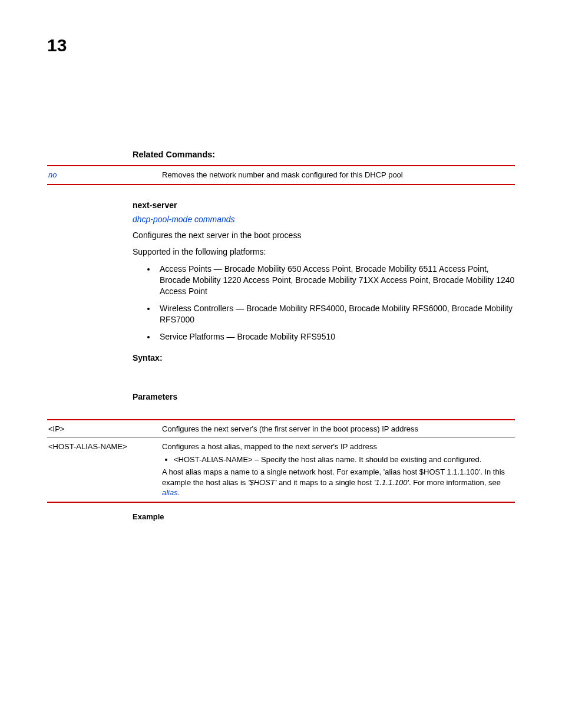 Image resolution: width=562 pixels, height=728 pixels. Describe the element at coordinates (281, 429) in the screenshot. I see `table-row: <IP> Configures the next server's (the f…` at that location.